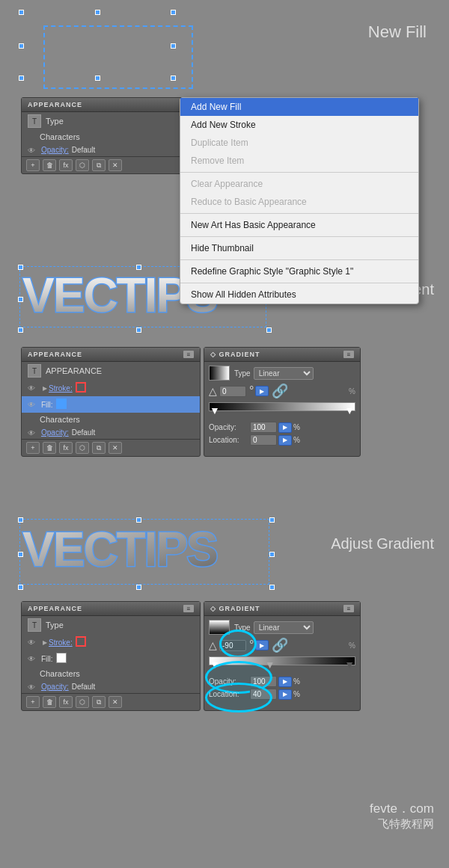 The height and width of the screenshot is (868, 449). I want to click on fx-button: fx, so click(66, 165).